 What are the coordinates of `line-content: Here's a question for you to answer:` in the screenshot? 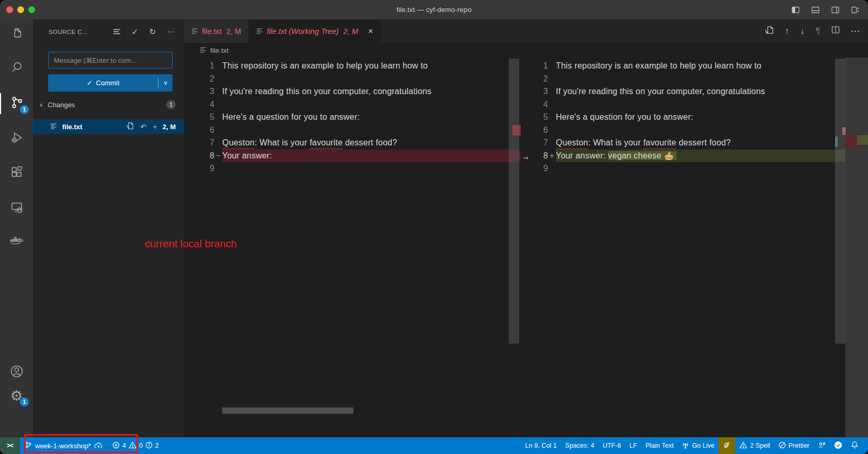 It's located at (712, 117).